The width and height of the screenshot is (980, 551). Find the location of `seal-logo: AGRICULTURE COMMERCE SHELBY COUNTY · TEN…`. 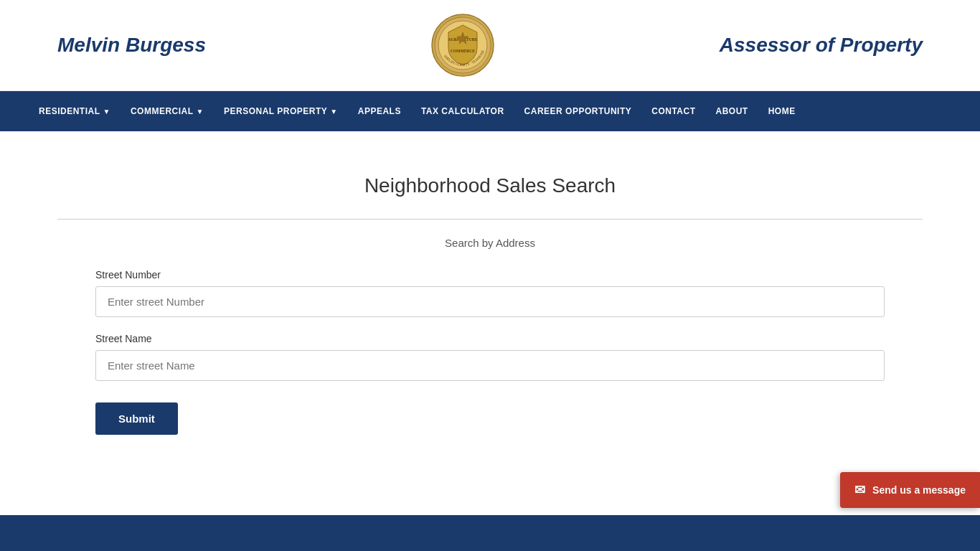

seal-logo: AGRICULTURE COMMERCE SHELBY COUNTY · TEN… is located at coordinates (463, 45).